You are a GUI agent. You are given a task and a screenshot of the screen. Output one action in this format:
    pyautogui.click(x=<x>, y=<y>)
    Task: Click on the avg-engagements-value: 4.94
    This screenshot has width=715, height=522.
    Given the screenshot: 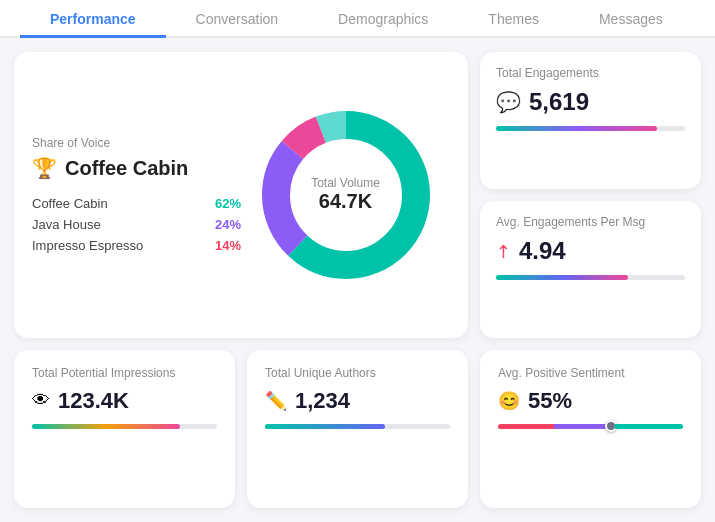 What is the action you would take?
    pyautogui.click(x=542, y=251)
    